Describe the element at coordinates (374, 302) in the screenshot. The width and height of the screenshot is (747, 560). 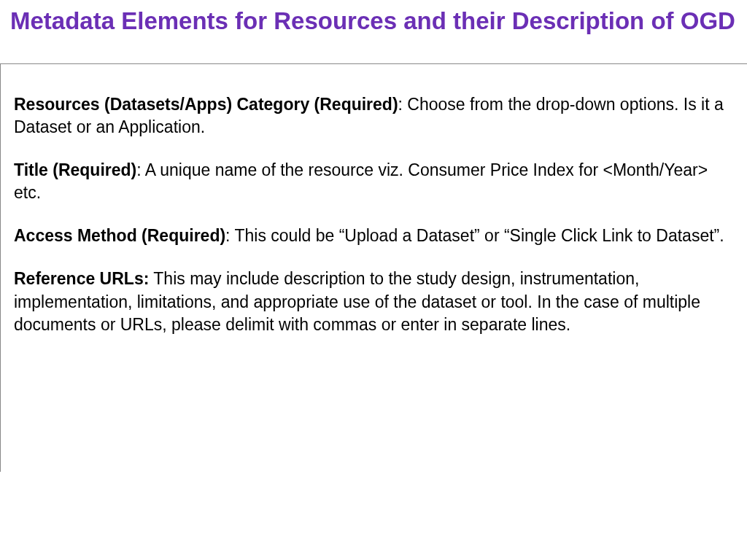
I see `metadata-item: Reference URLs: This may include descrip…` at that location.